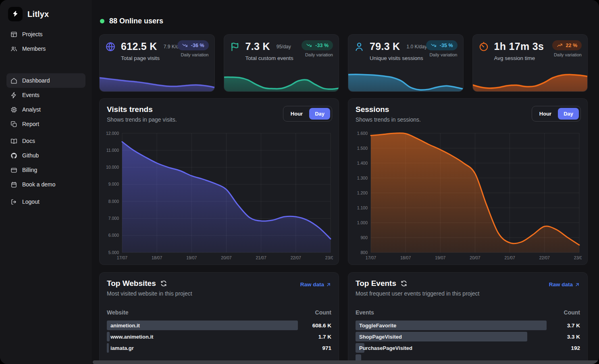 This screenshot has width=599, height=364. Describe the element at coordinates (219, 294) in the screenshot. I see `panel-subtitle: Most visited website in this project` at that location.